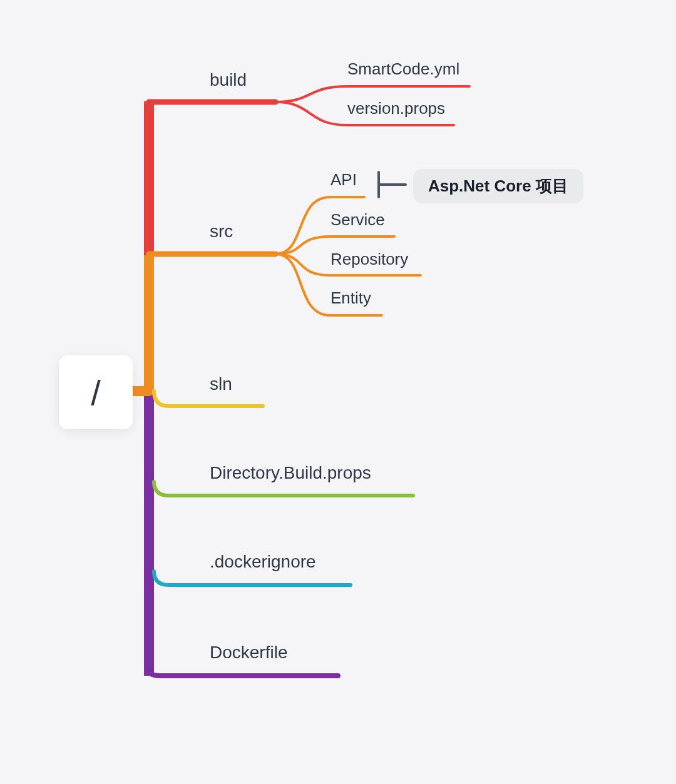 Image resolution: width=676 pixels, height=784 pixels. I want to click on node-entity: Entity, so click(351, 298).